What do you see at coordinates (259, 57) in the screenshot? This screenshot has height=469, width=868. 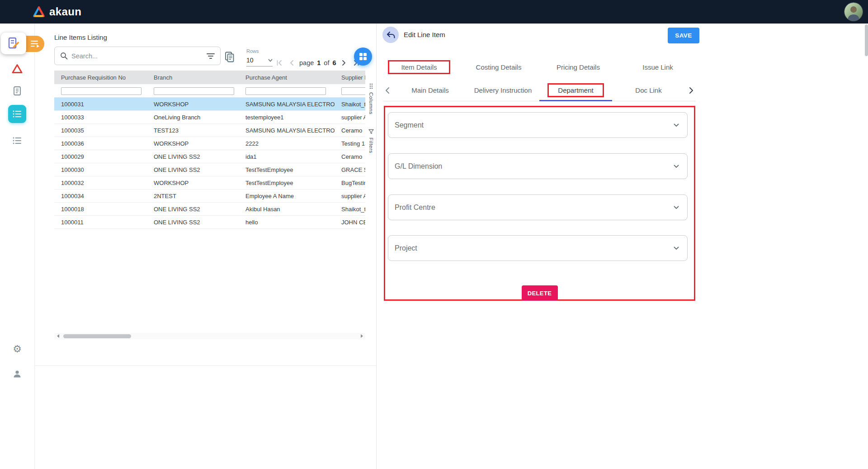 I see `rows-per-page-select: Rows 10` at bounding box center [259, 57].